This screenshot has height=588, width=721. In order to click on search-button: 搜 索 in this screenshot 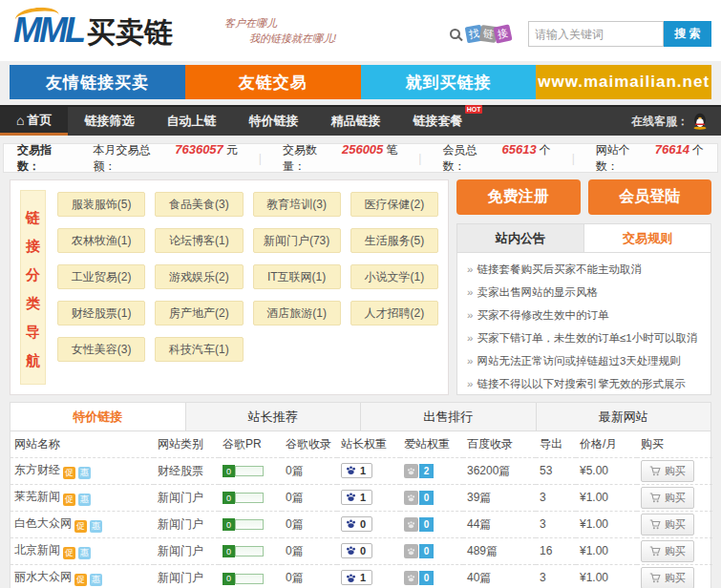, I will do `click(688, 34)`.